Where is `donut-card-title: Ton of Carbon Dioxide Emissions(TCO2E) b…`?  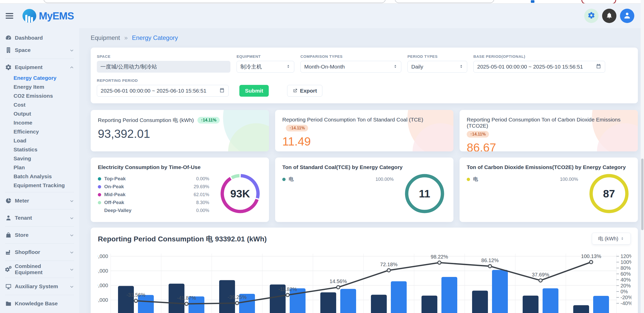 donut-card-title: Ton of Carbon Dioxide Emissions(TCO2E) b… is located at coordinates (549, 167).